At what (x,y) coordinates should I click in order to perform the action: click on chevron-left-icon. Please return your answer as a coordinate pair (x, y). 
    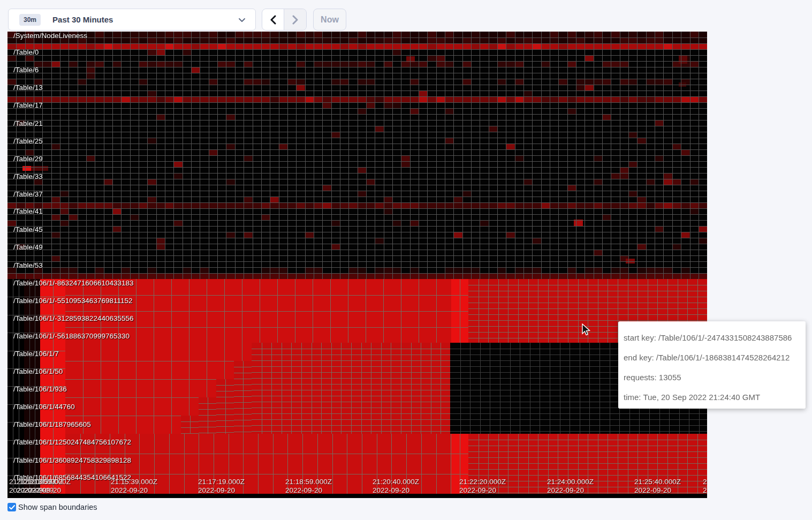
    Looking at the image, I should click on (273, 20).